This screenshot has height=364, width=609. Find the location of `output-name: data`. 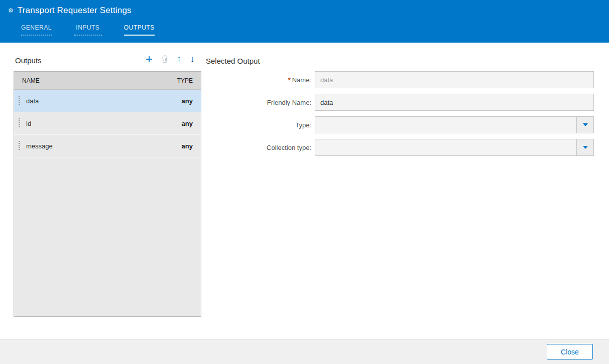

output-name: data is located at coordinates (104, 101).